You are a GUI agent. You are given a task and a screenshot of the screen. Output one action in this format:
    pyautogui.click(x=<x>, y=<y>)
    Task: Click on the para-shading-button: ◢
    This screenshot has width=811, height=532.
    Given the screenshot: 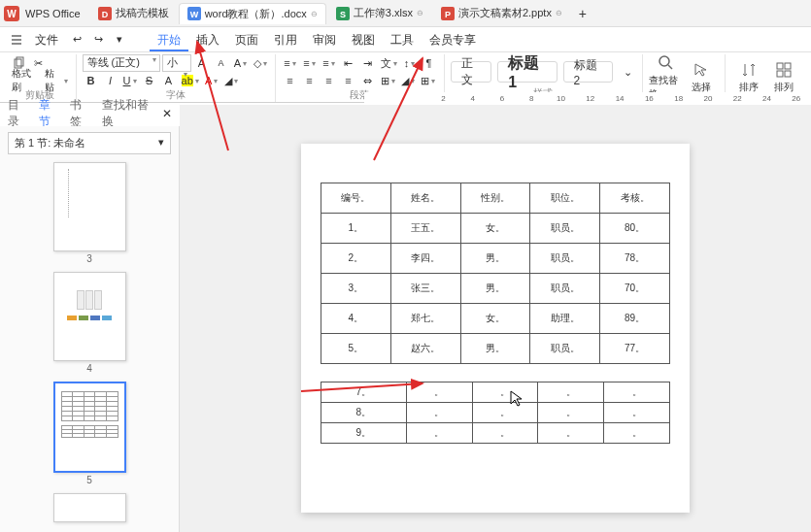 What is the action you would take?
    pyautogui.click(x=408, y=81)
    